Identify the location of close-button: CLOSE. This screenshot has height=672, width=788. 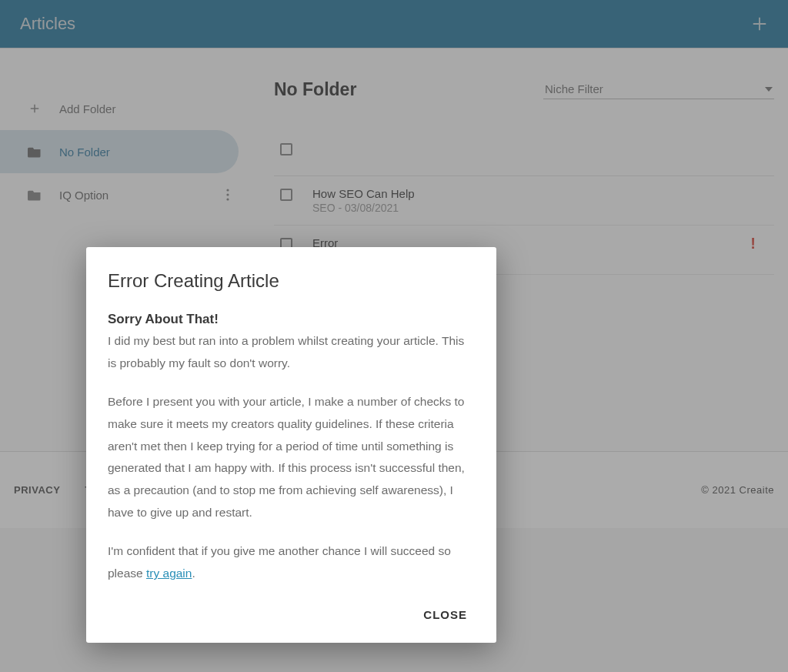
(445, 614).